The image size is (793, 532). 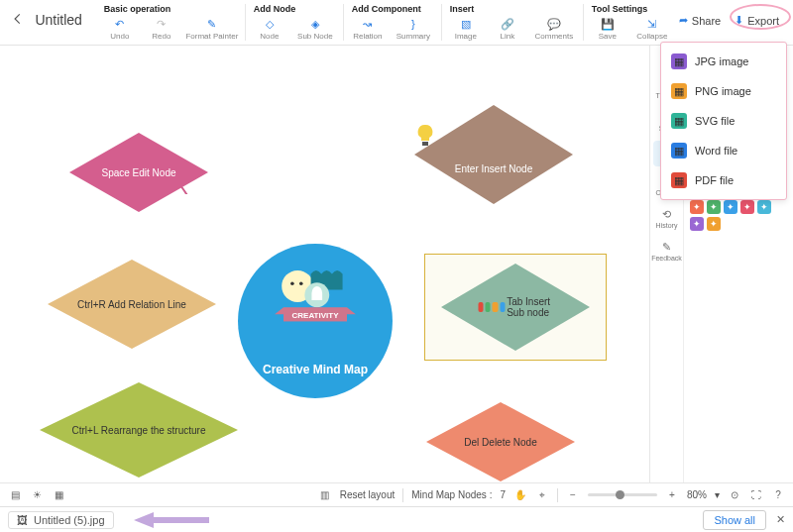 What do you see at coordinates (425, 136) in the screenshot?
I see `lightbulb-icon` at bounding box center [425, 136].